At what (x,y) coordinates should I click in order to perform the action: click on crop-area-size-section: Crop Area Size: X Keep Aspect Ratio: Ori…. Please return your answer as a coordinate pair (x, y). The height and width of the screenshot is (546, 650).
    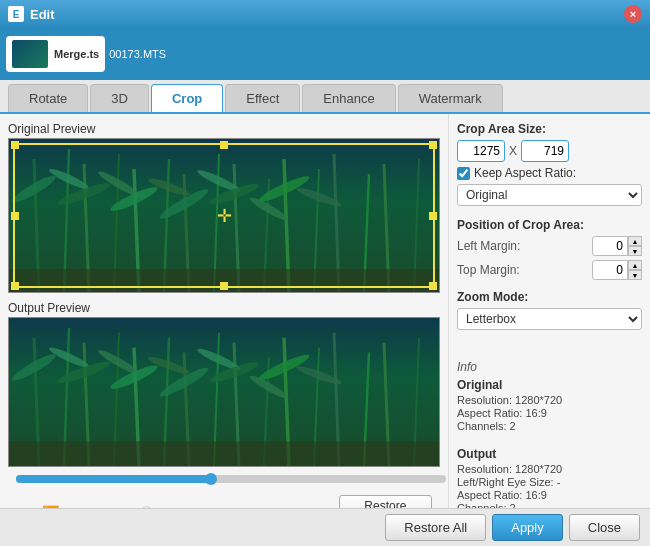
    Looking at the image, I should click on (550, 167).